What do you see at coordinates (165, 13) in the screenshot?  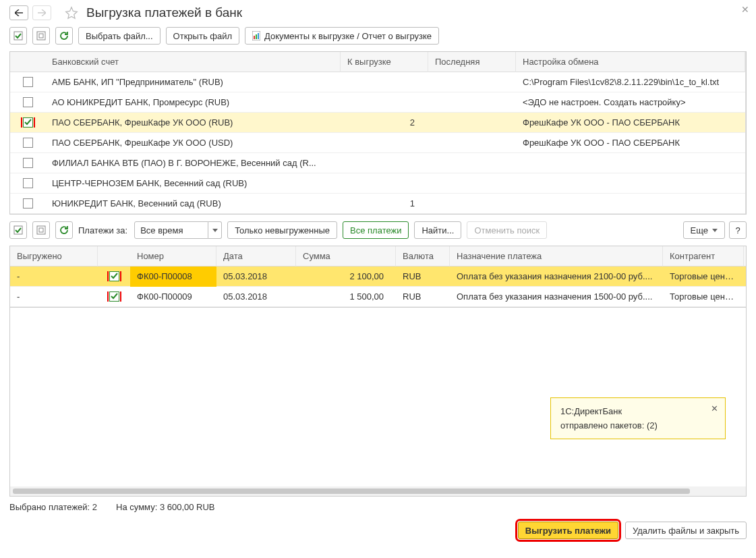 I see `page-title: Выгрузка платежей в банк` at bounding box center [165, 13].